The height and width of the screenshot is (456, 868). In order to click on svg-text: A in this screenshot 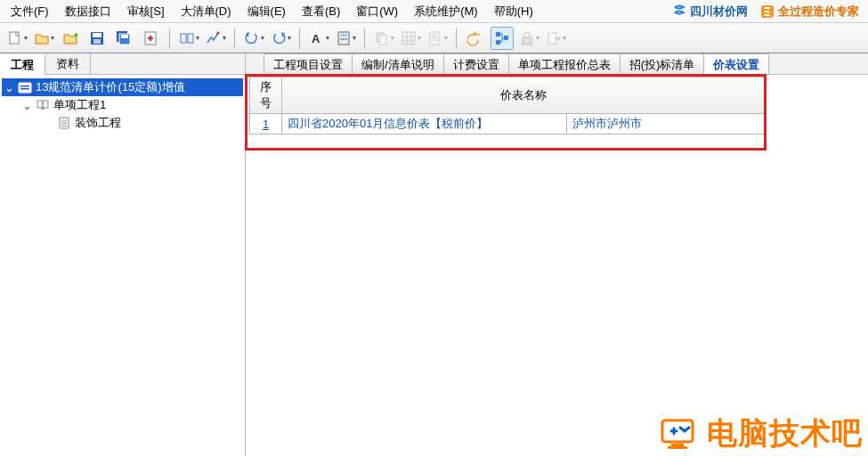, I will do `click(316, 39)`.